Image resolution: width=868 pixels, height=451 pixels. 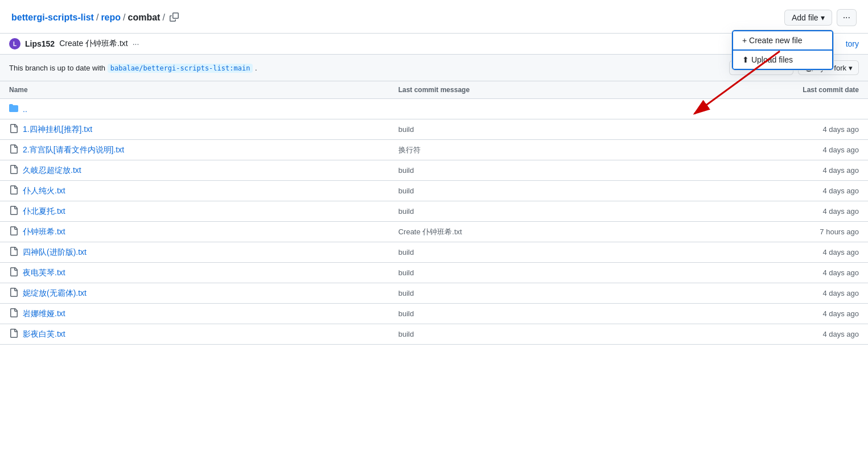 What do you see at coordinates (853, 44) in the screenshot?
I see `commit-bar-right: tory` at bounding box center [853, 44].